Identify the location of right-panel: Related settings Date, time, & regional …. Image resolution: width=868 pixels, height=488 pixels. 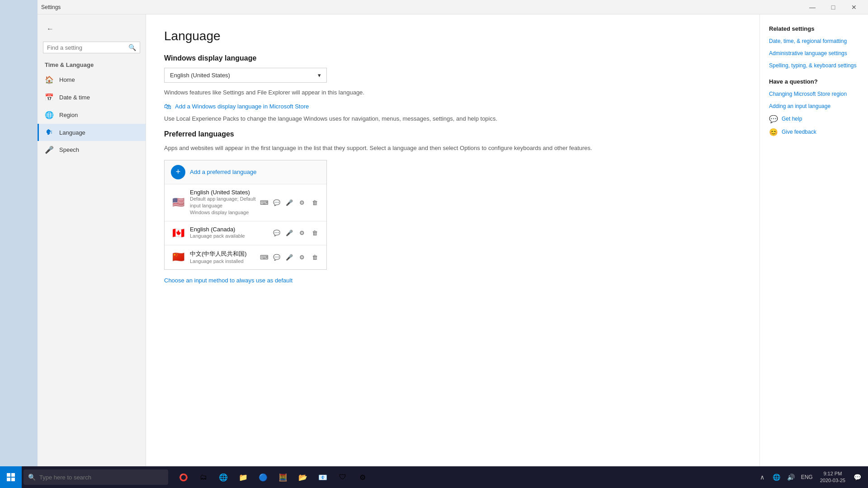
(814, 240).